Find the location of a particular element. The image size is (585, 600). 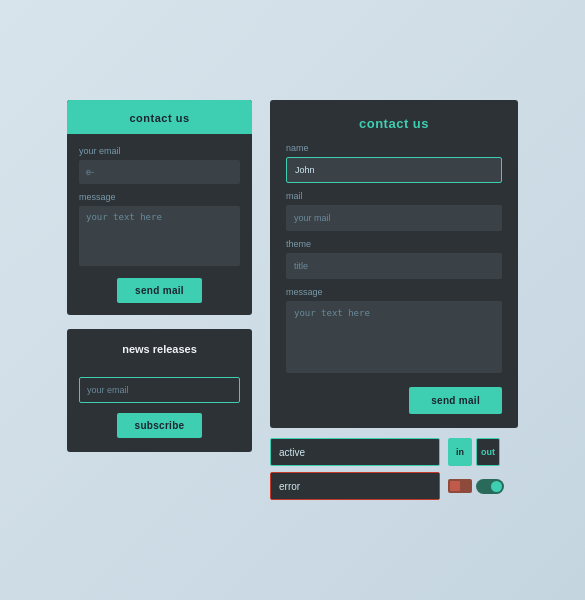

big-mail-input is located at coordinates (394, 218).